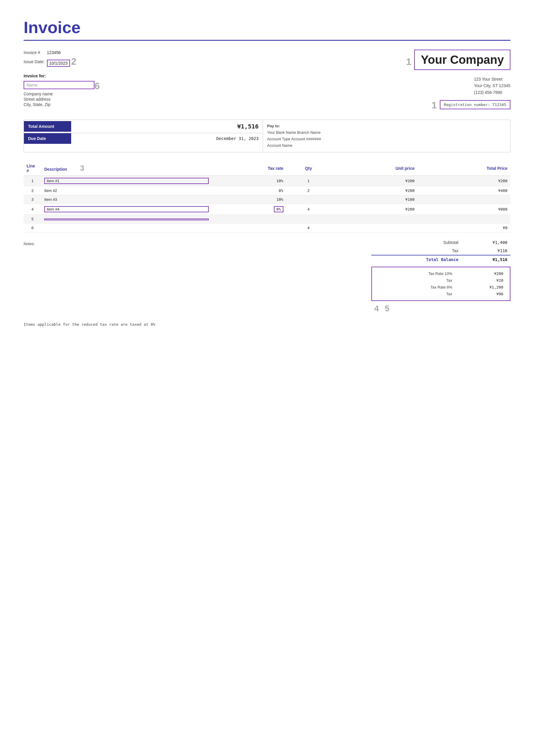 This screenshot has height=756, width=534. I want to click on cell-description: Item #2, so click(126, 190).